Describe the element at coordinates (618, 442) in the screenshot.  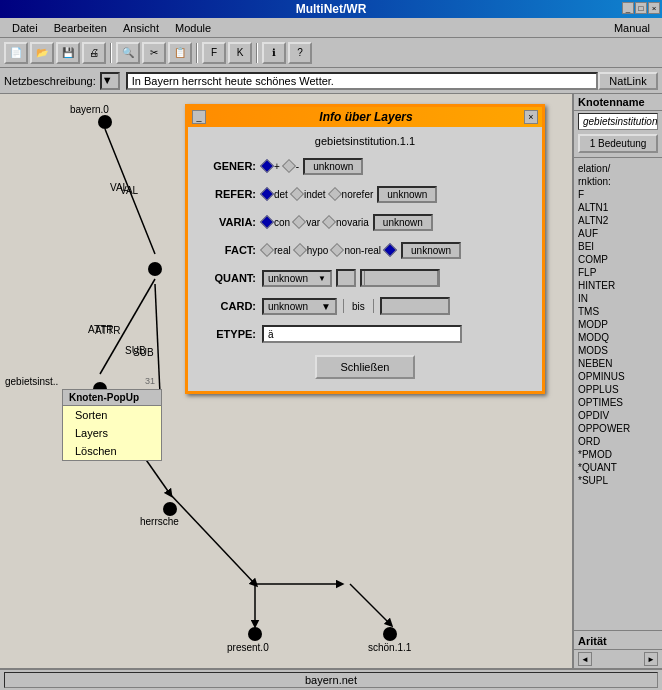
I see `list-item-ord: ORD` at that location.